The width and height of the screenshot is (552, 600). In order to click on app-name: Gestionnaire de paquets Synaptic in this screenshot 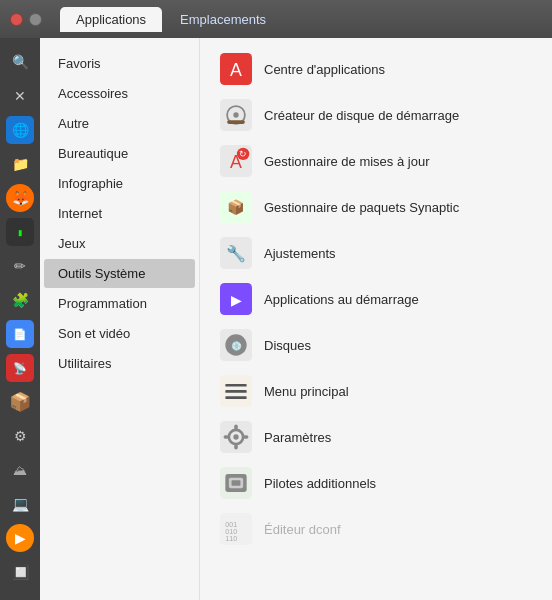, I will do `click(362, 208)`.